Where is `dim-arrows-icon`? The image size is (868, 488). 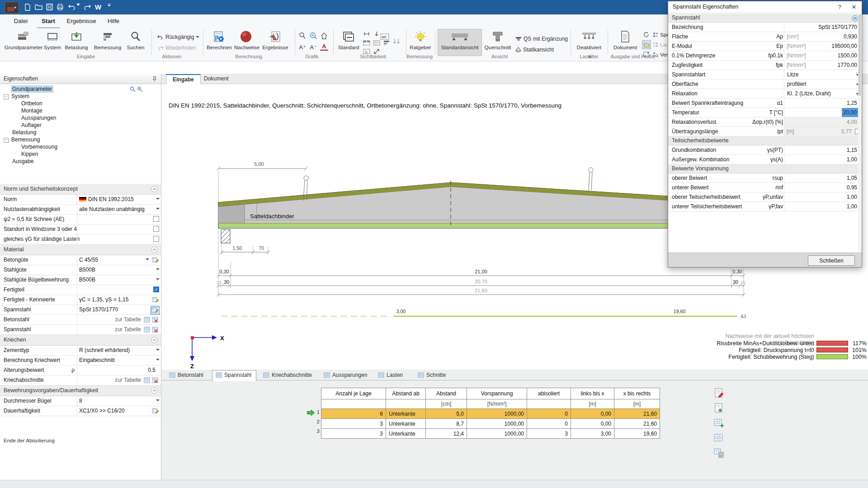
dim-arrows-icon is located at coordinates (367, 34).